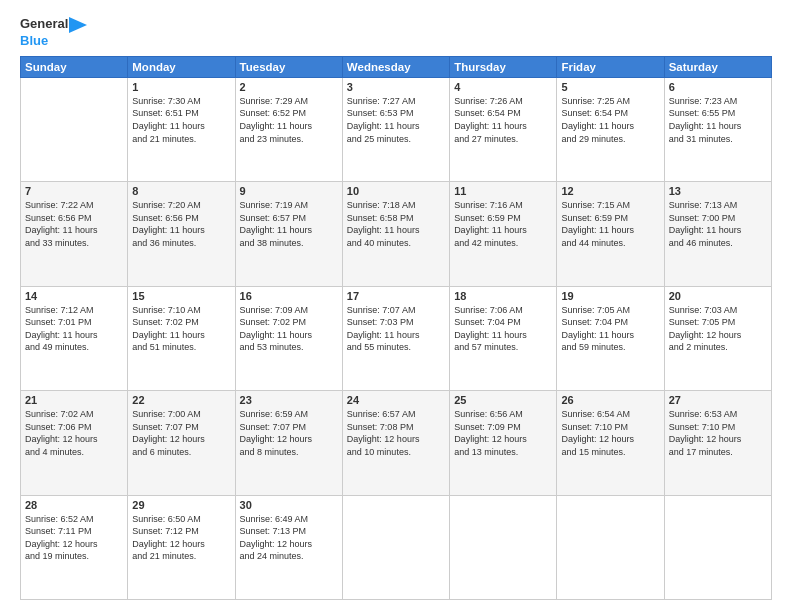 This screenshot has height=612, width=792. I want to click on day-number: 5, so click(610, 87).